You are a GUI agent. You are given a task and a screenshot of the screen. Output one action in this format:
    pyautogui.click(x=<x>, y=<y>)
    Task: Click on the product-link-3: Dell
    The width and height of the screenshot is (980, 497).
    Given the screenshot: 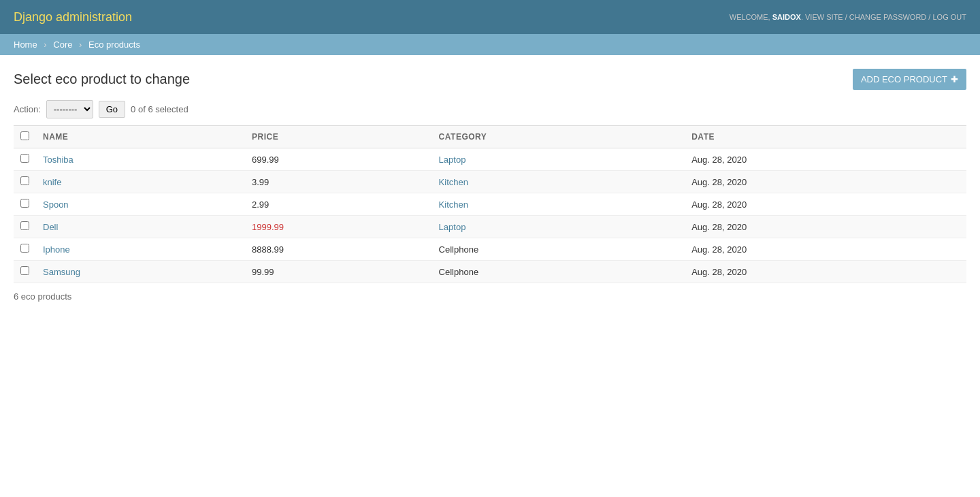 What is the action you would take?
    pyautogui.click(x=50, y=227)
    